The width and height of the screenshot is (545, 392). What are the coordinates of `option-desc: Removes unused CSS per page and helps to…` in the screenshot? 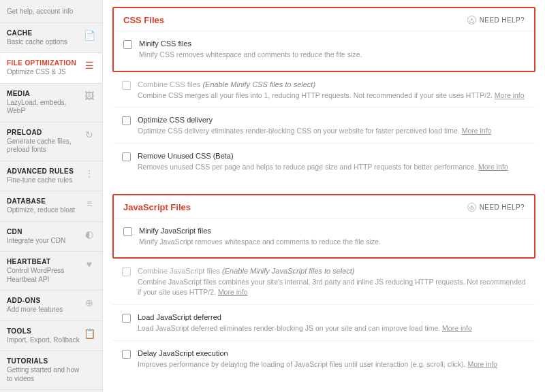 It's located at (332, 167).